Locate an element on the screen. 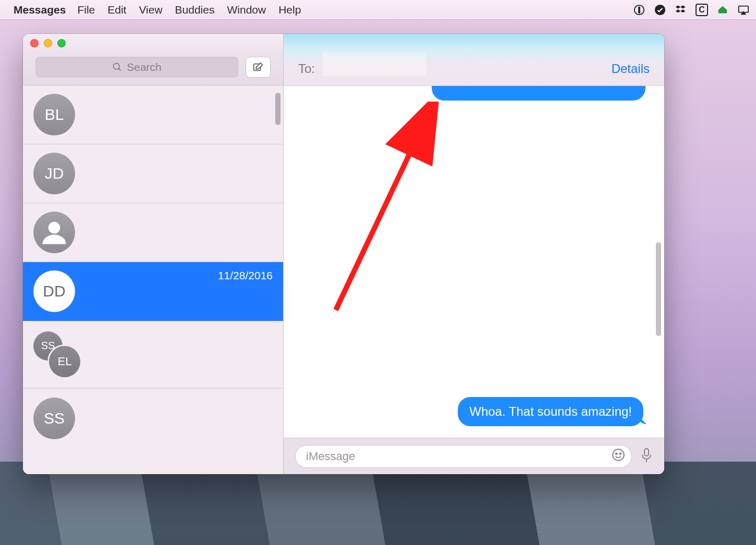  window-titlebar is located at coordinates (153, 43).